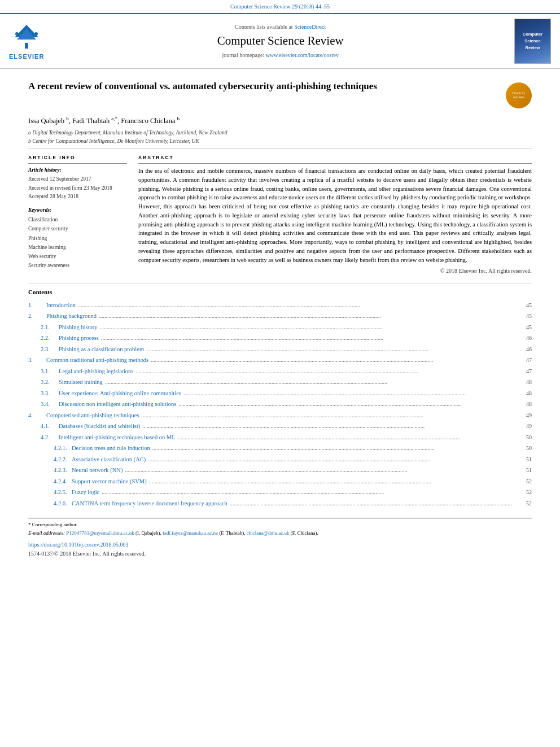  Describe the element at coordinates (150, 121) in the screenshot. I see `author-francisco: Francisco Chiclana b` at that location.